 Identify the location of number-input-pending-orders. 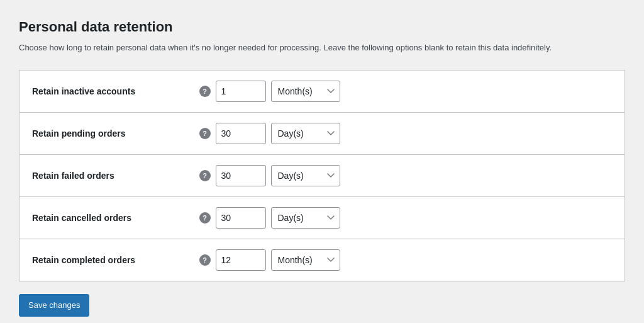
(241, 133).